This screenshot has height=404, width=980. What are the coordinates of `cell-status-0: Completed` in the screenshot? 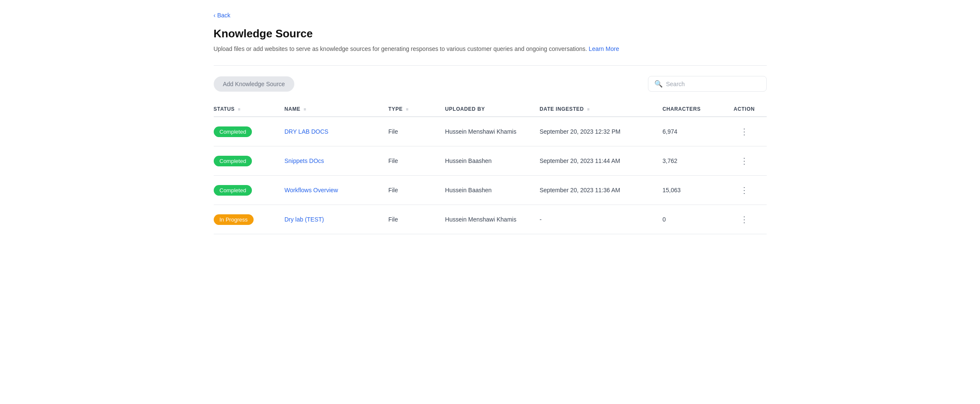 It's located at (249, 132).